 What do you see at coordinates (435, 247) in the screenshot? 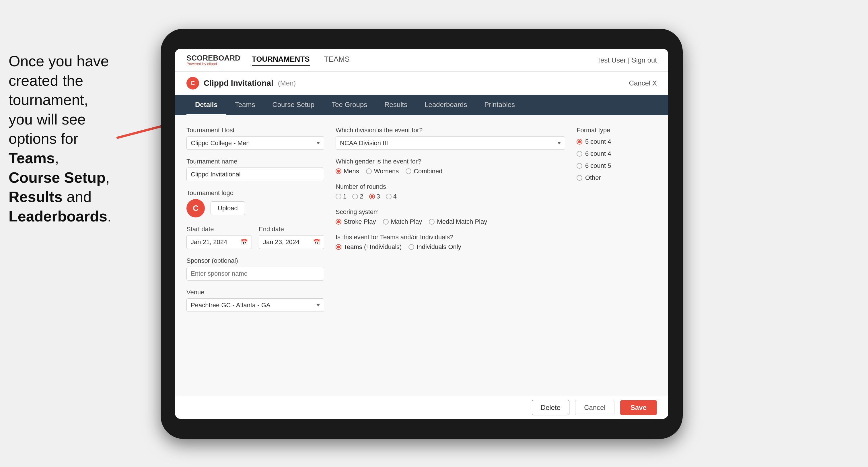
I see `individuals-only: Individuals Only` at bounding box center [435, 247].